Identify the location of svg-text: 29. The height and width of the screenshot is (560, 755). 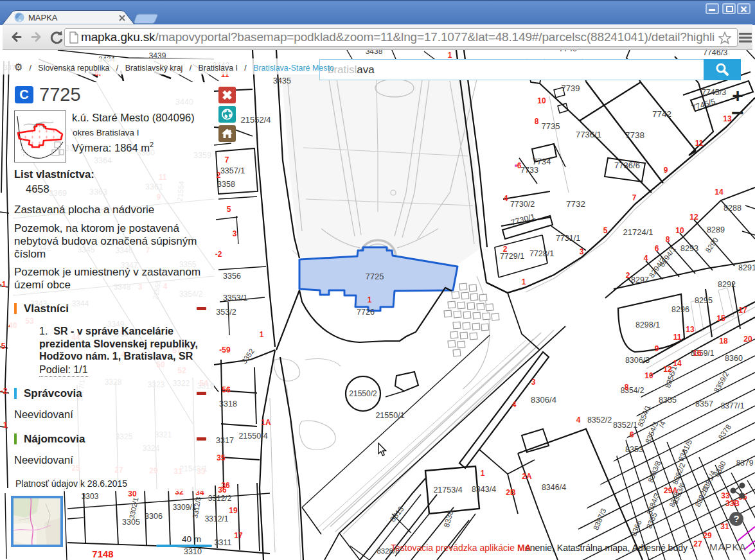
(707, 536).